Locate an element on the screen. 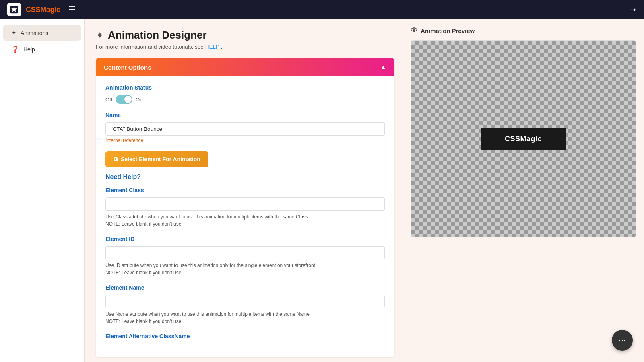  logout-icon: ⇥ is located at coordinates (634, 10).